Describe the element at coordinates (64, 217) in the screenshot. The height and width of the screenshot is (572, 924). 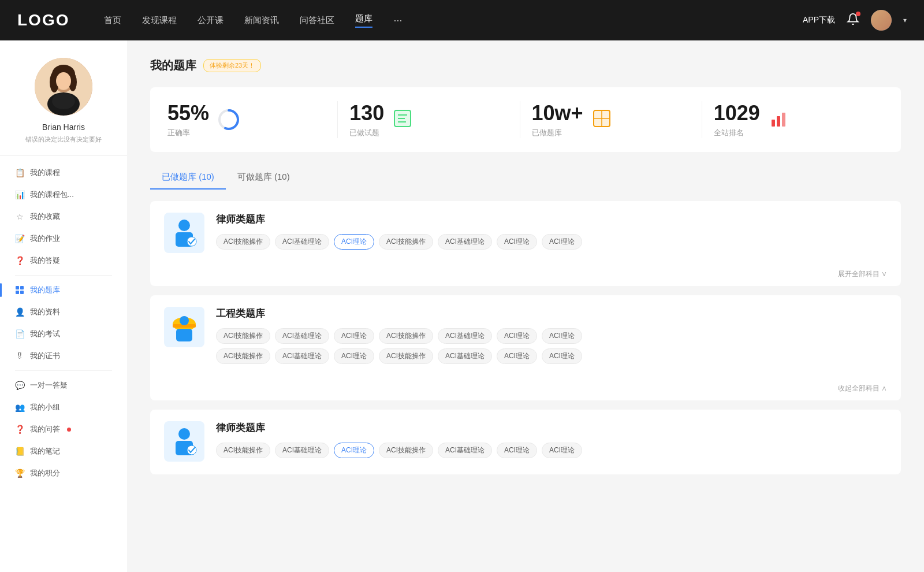
I see `sidebar-item-favorites: ☆ 我的收藏` at that location.